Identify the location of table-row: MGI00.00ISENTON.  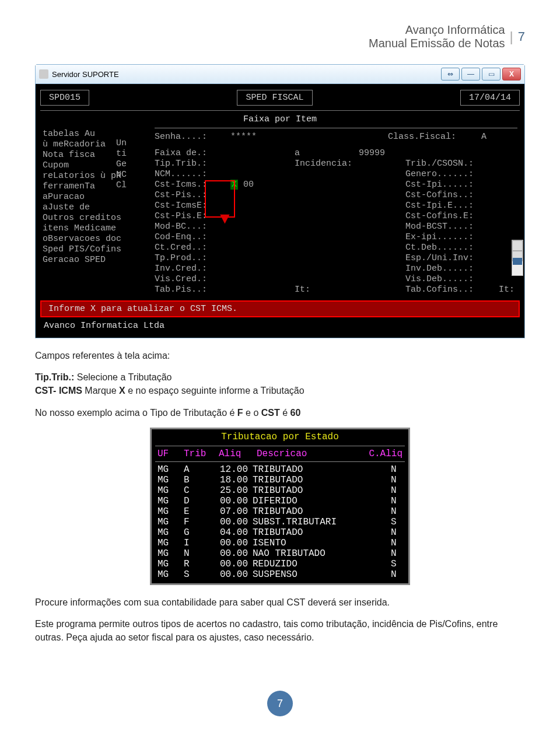
(280, 543).